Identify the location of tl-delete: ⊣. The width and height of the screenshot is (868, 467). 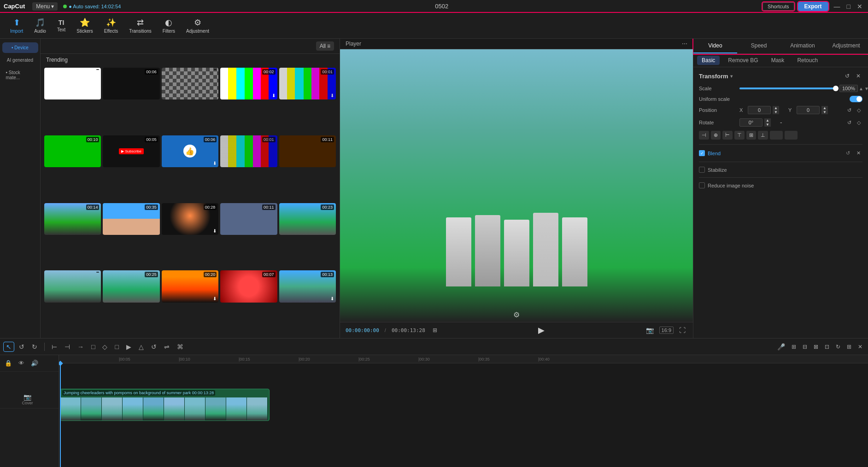
(67, 347).